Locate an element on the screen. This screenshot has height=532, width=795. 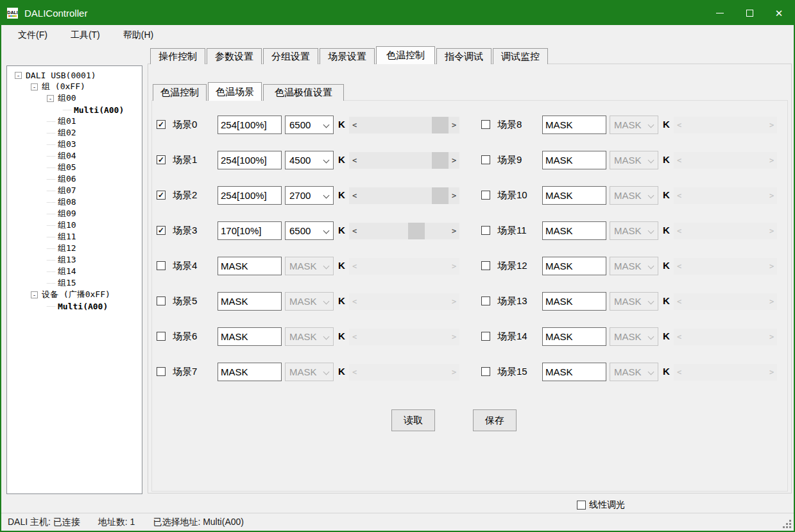
tree-node: 组05 is located at coordinates (74, 167).